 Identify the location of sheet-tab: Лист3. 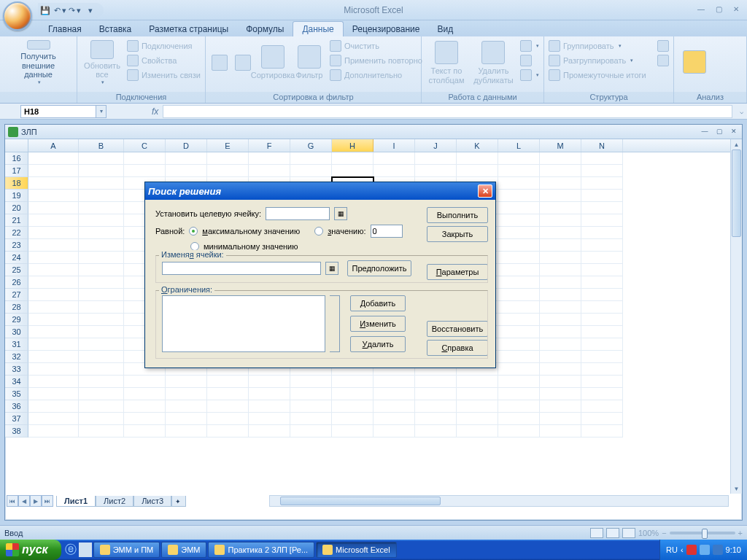
(152, 502).